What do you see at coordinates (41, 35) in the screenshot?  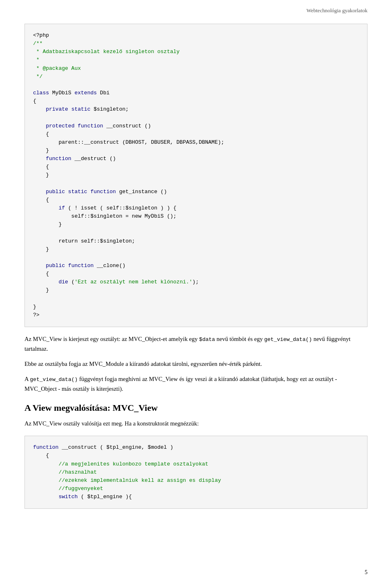 I see `code-line: <?php` at bounding box center [41, 35].